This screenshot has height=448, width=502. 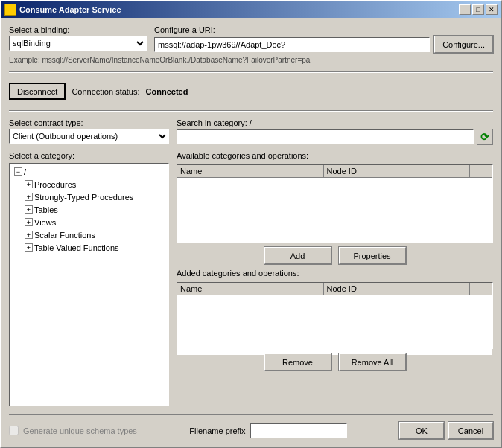 What do you see at coordinates (37, 91) in the screenshot?
I see `disconnect-button: Disconnect` at bounding box center [37, 91].